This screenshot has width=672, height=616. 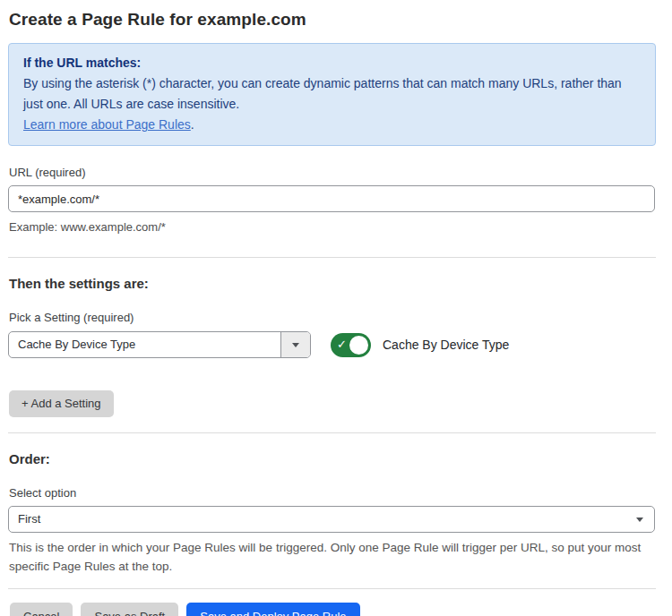 What do you see at coordinates (332, 63) in the screenshot?
I see `info-box-heading: If the URL matches:` at bounding box center [332, 63].